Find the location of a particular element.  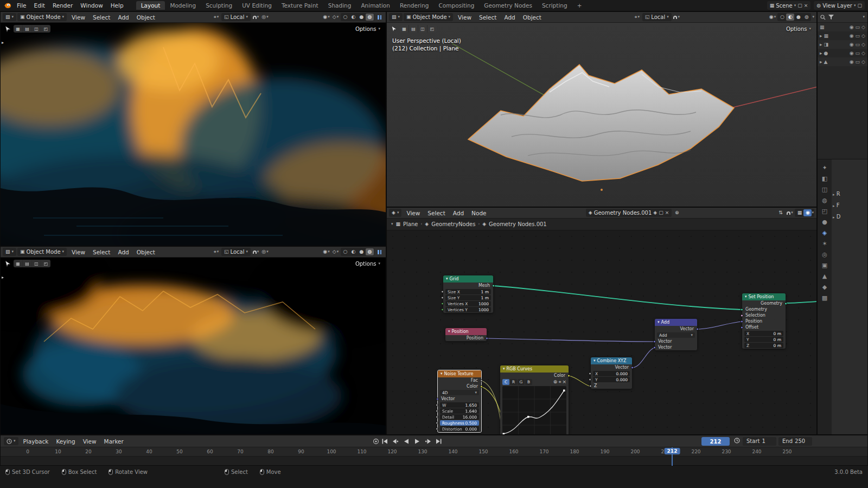

render-pause-button is located at coordinates (380, 252).